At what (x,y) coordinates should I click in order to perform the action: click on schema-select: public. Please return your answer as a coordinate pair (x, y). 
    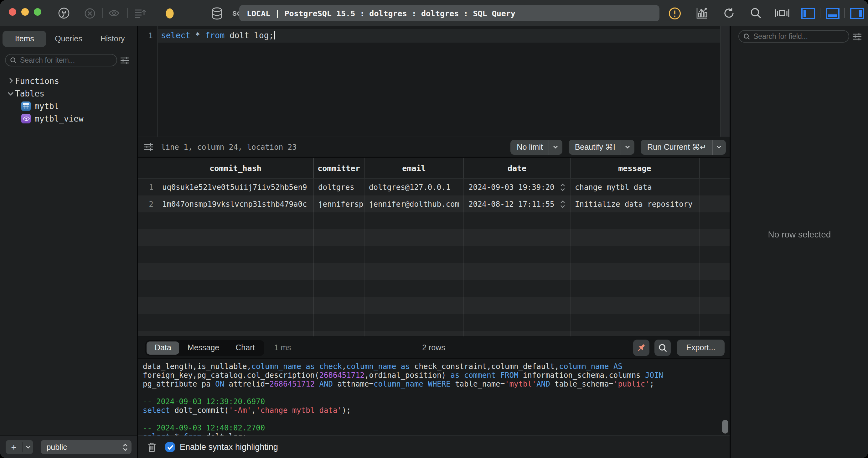
    Looking at the image, I should click on (86, 447).